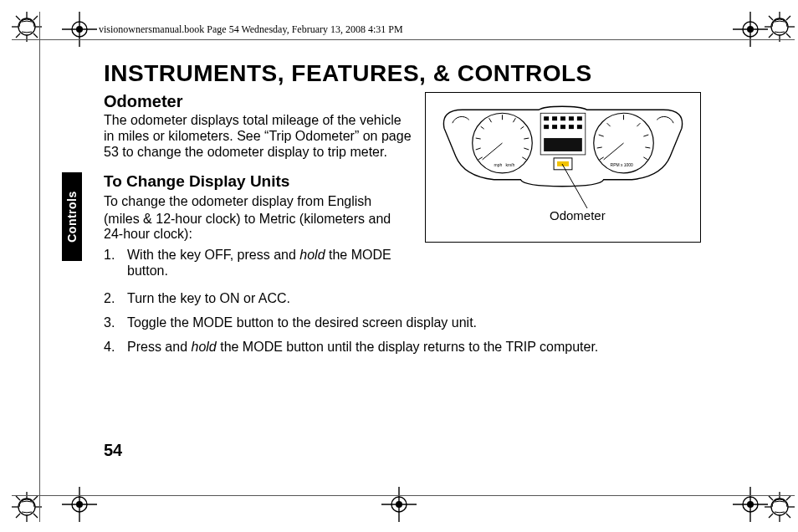 This screenshot has width=798, height=532. I want to click on step-1: 1. With the key OFF, press and hold the …, so click(258, 263).